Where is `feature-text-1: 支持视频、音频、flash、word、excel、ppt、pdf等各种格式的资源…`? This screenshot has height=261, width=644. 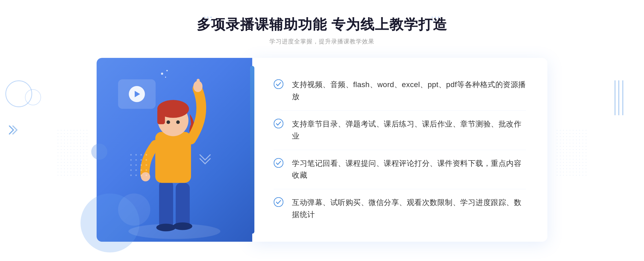 feature-text-1: 支持视频、音频、flash、word、excel、ppt、pdf等各种格式的资源… is located at coordinates (409, 91).